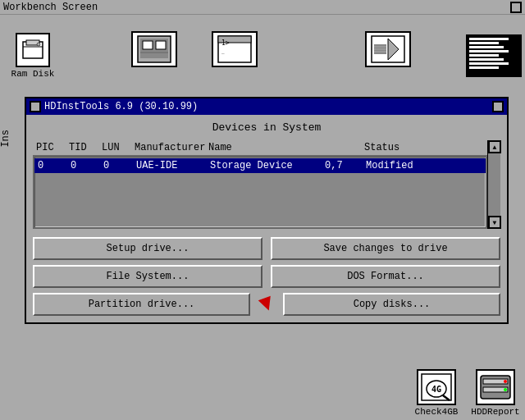  I want to click on desktop-icon-3-img: 1> _, so click(235, 49).